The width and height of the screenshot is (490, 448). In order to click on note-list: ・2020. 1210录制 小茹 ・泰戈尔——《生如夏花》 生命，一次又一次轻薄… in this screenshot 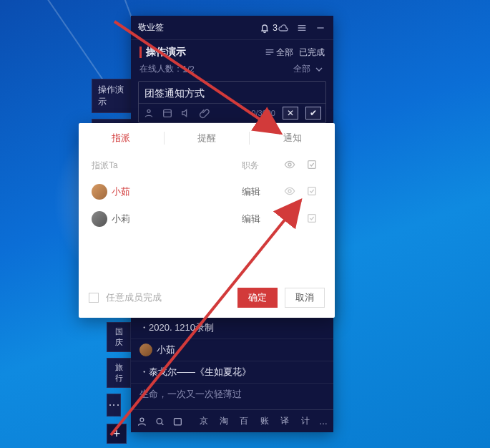, I will do `click(232, 361)`.